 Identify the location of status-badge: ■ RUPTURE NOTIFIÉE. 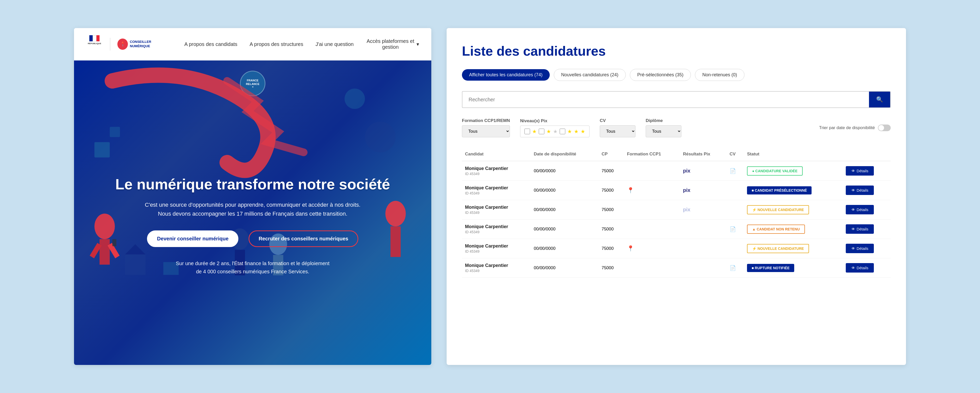
(771, 268).